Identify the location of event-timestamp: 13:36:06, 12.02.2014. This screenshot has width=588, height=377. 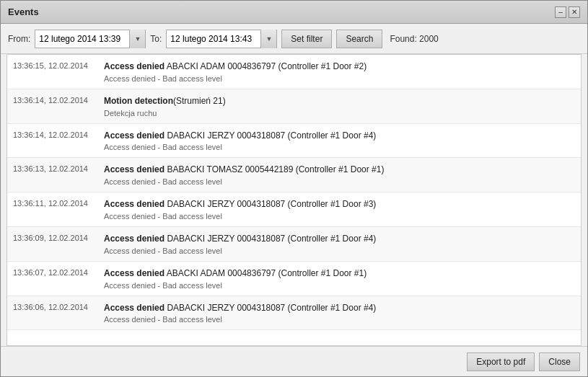
(54, 313).